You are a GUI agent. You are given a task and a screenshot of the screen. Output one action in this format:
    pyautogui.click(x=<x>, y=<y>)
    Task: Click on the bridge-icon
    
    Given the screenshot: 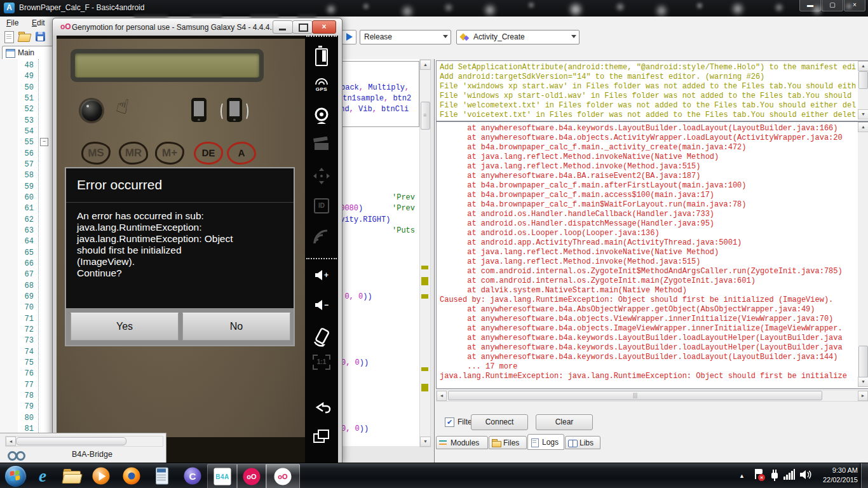 What is the action you would take?
    pyautogui.click(x=16, y=454)
    